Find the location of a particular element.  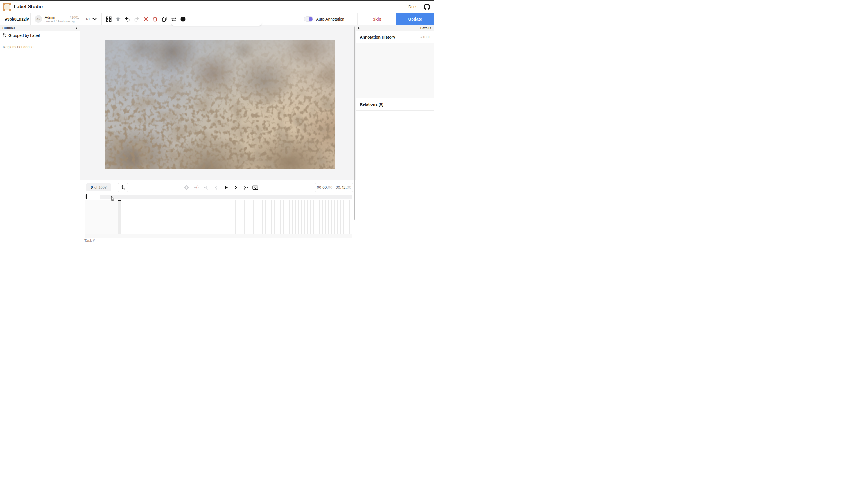

details-panel: Details Annotation History #1001 Relatio… is located at coordinates (395, 134).